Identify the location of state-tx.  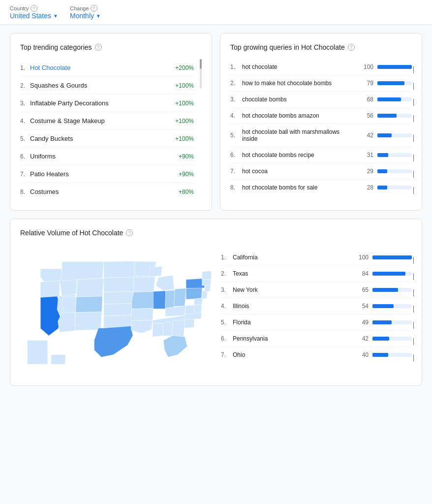
(113, 342).